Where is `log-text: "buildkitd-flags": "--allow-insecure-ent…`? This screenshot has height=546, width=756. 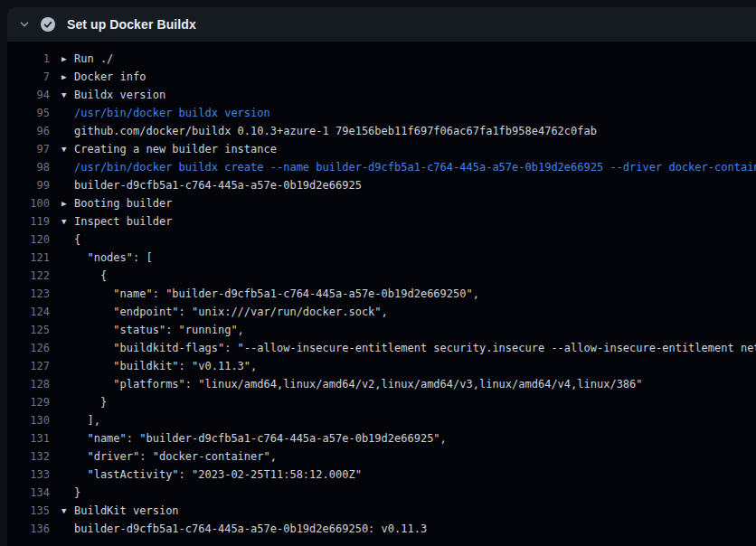 log-text: "buildkitd-flags": "--allow-insecure-ent… is located at coordinates (403, 348).